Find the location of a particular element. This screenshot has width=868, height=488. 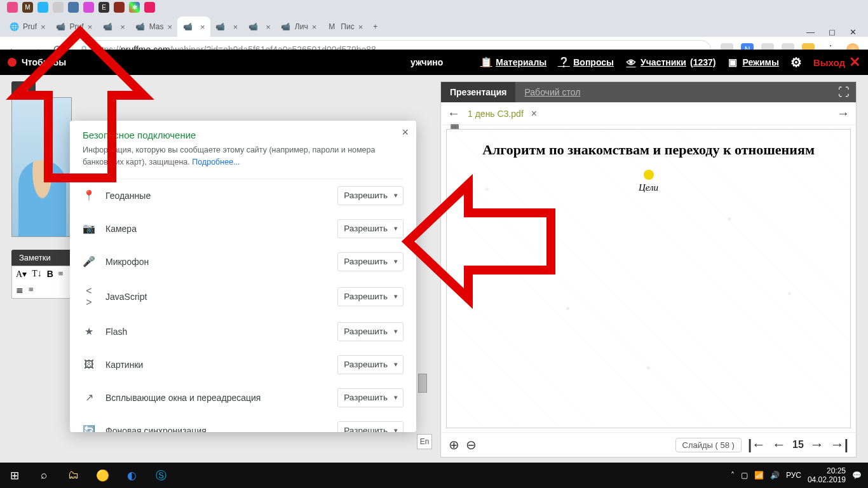

align-center-button: ≣ is located at coordinates (20, 290).